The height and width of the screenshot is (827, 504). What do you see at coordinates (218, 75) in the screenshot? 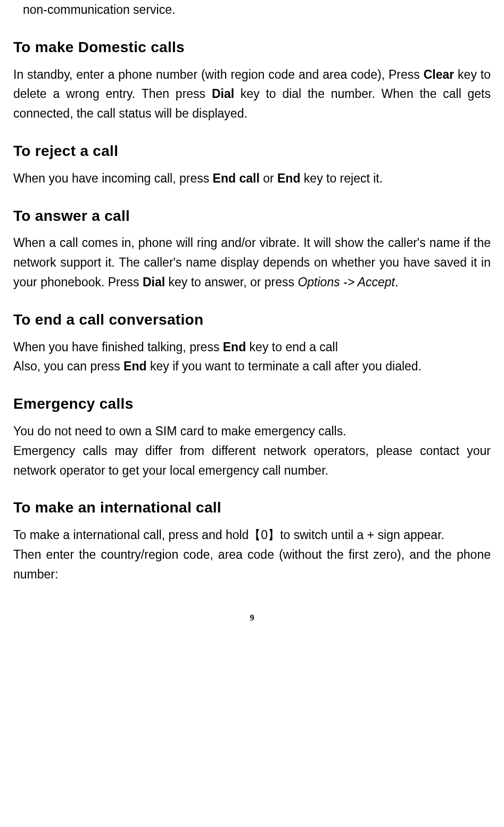
I see `text-span: In standby, enter a phone number (with r…` at bounding box center [218, 75].